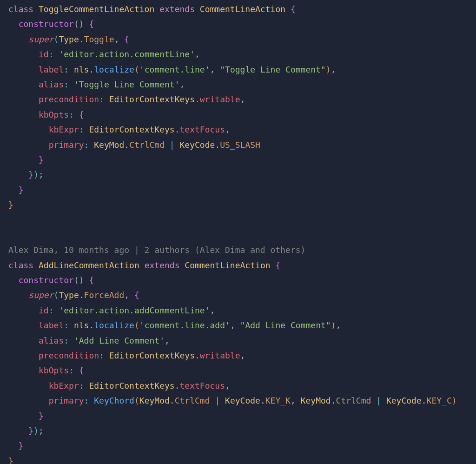  What do you see at coordinates (89, 265) in the screenshot?
I see `class-name: AddLineCommentAction` at bounding box center [89, 265].